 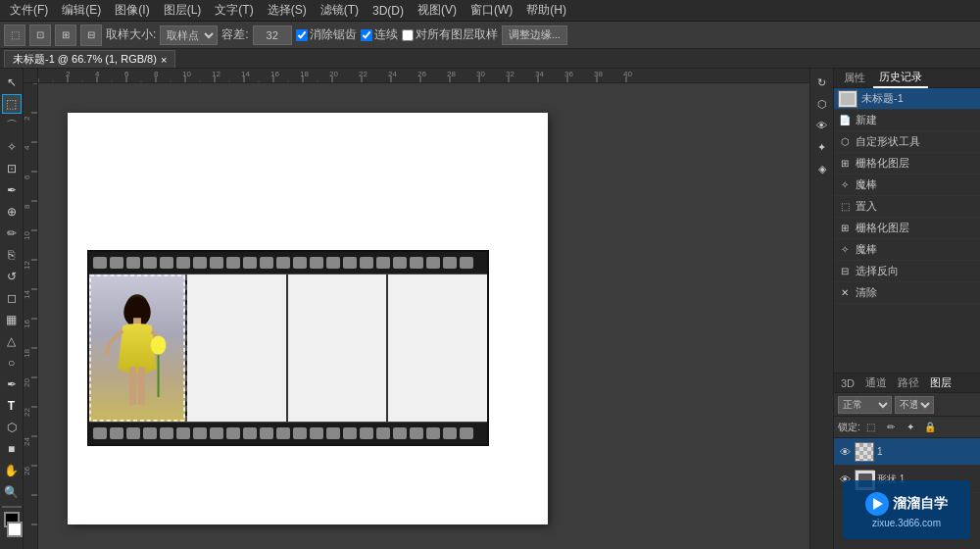 What do you see at coordinates (822, 104) in the screenshot?
I see `transform-btn: ⬡` at bounding box center [822, 104].